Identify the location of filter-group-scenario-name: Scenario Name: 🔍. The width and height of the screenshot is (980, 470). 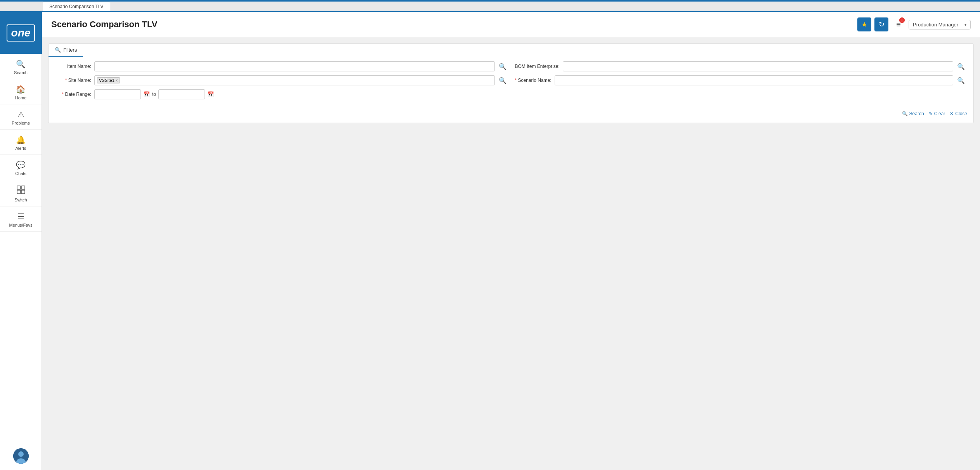
(741, 80).